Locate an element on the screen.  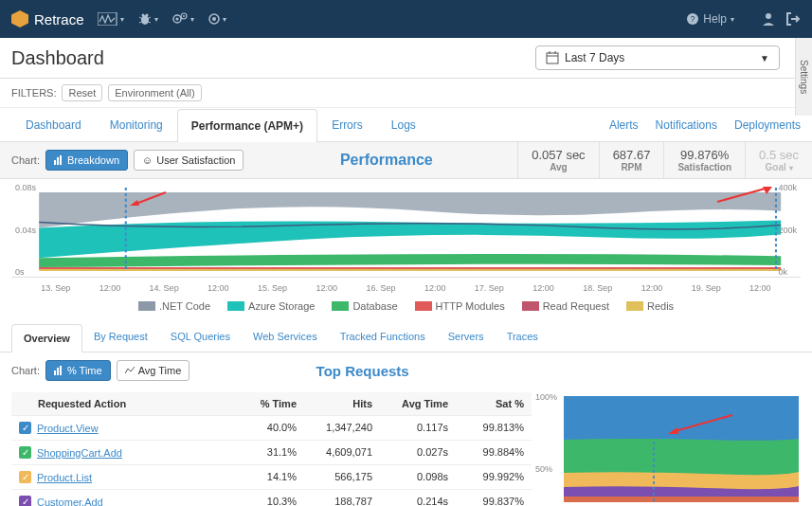
help-button: ? Help ▾ is located at coordinates (711, 19).